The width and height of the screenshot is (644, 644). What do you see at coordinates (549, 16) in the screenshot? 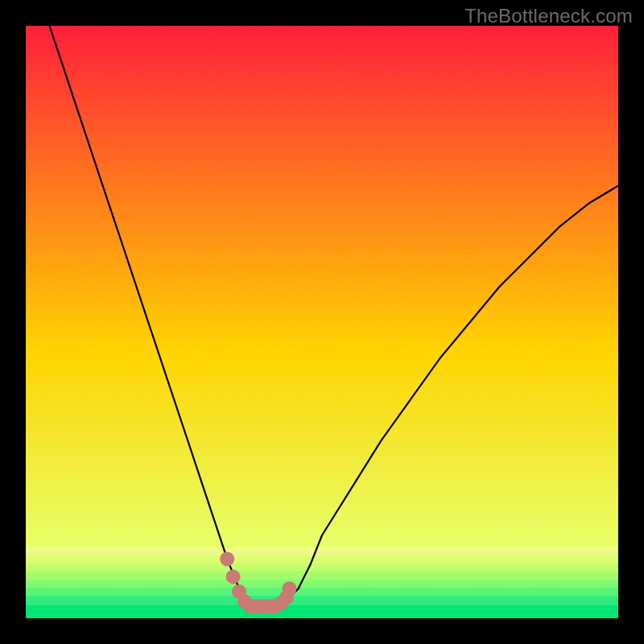
I see `watermark-text: TheBottleneck.com` at bounding box center [549, 16].